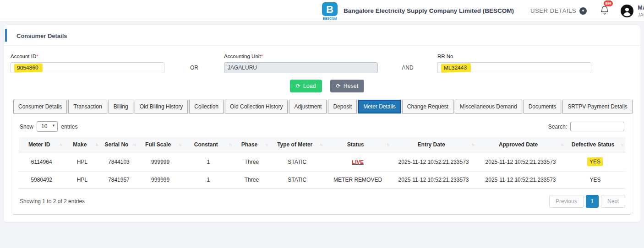 This screenshot has height=248, width=644. Describe the element at coordinates (208, 162) in the screenshot. I see `cell-constant: 1` at that location.